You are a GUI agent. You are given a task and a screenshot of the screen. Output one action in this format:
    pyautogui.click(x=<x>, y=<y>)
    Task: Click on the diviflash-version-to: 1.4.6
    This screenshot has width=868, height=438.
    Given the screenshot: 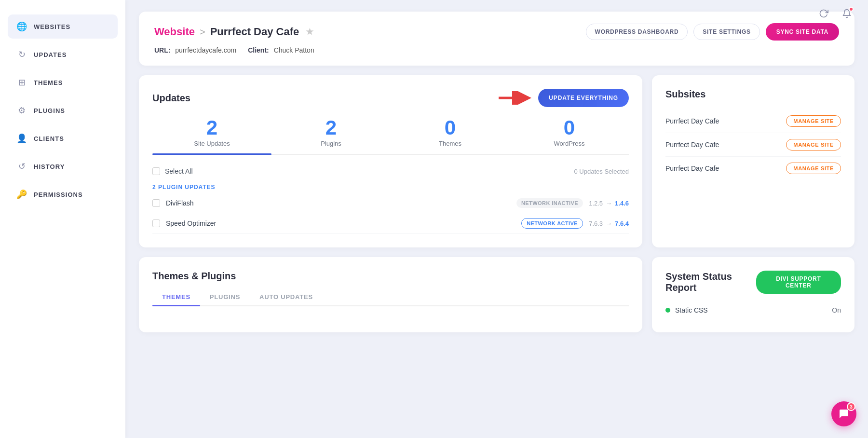 What is the action you would take?
    pyautogui.click(x=622, y=204)
    